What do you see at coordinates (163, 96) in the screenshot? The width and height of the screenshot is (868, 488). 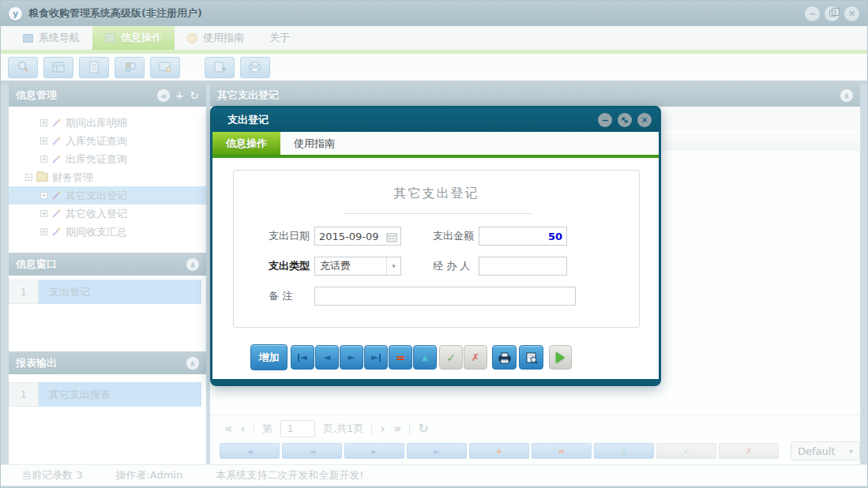 I see `collapse-left-icon: ◄` at bounding box center [163, 96].